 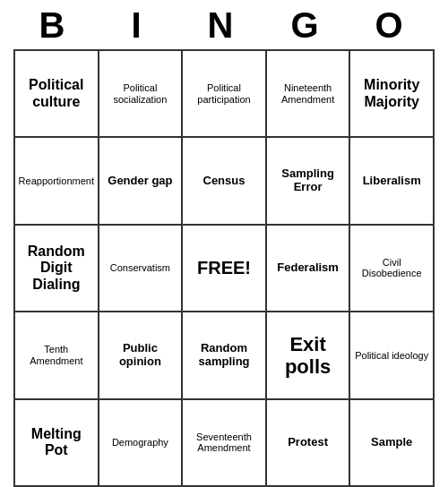 What do you see at coordinates (56, 181) in the screenshot?
I see `bingo-cell-5: Reapportionment` at bounding box center [56, 181].